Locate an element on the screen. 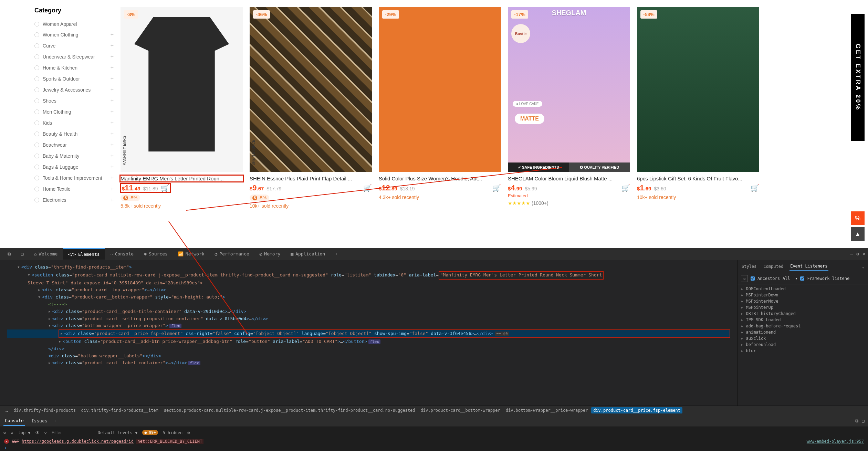 This screenshot has width=868, height=451. console-dock-icon: ▢ is located at coordinates (863, 421).